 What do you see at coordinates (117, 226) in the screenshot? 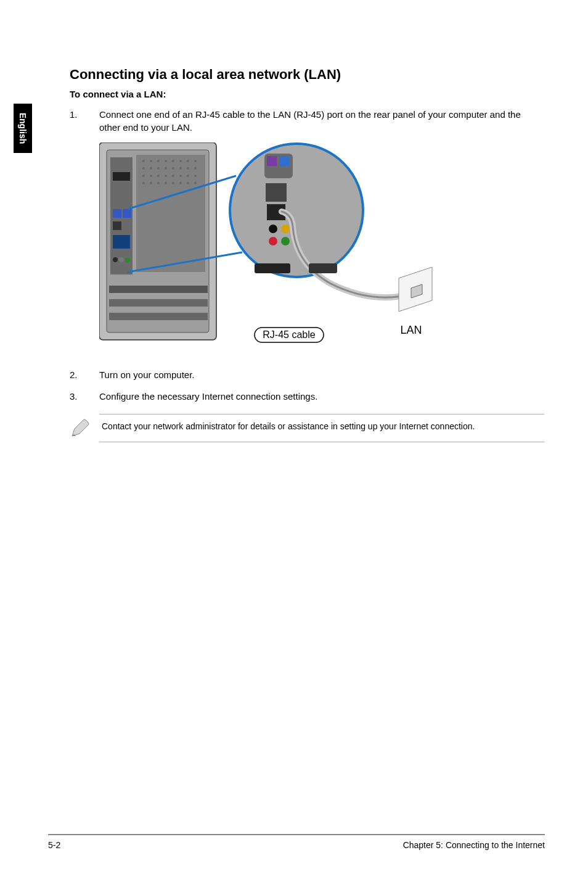
I see `port-c` at bounding box center [117, 226].